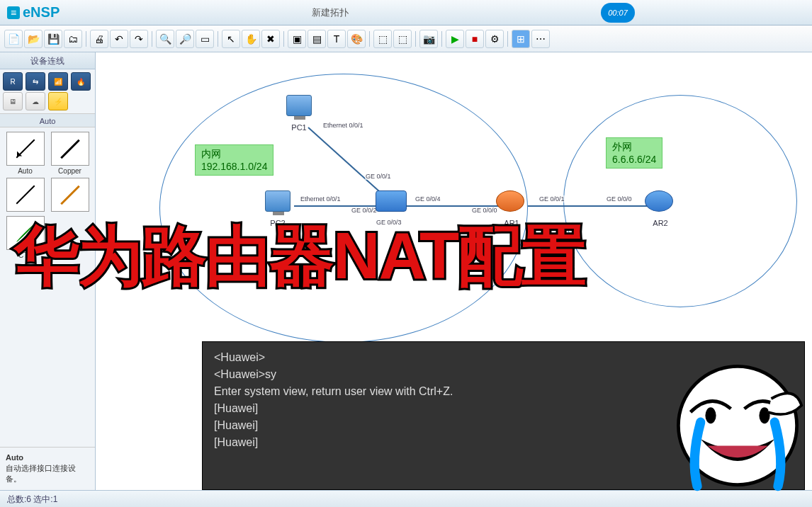  I want to click on app-logo: ≡ eNSP, so click(33, 13).